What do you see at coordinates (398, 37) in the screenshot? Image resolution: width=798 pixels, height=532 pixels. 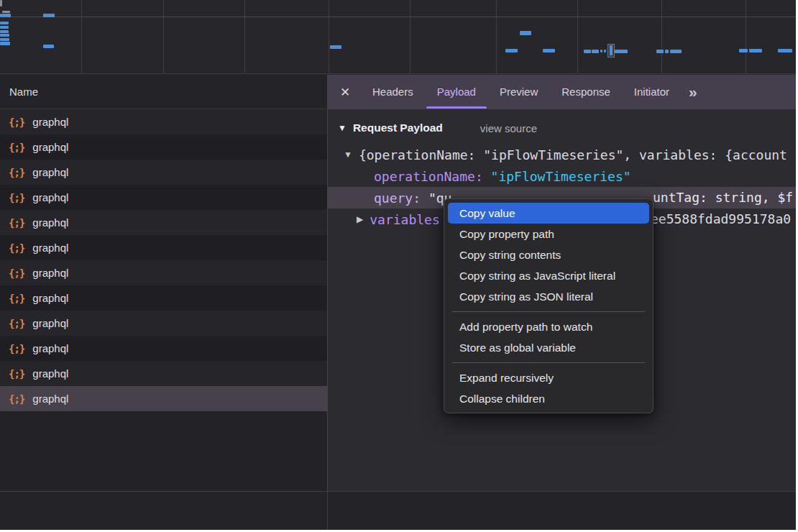 I see `network-overview-waterfall` at bounding box center [398, 37].